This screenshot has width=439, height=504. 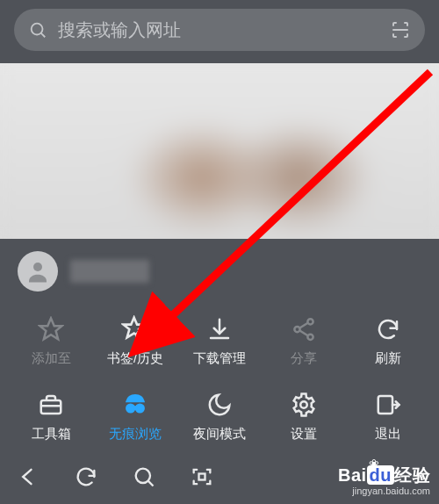 What do you see at coordinates (304, 329) in the screenshot?
I see `share-icon` at bounding box center [304, 329].